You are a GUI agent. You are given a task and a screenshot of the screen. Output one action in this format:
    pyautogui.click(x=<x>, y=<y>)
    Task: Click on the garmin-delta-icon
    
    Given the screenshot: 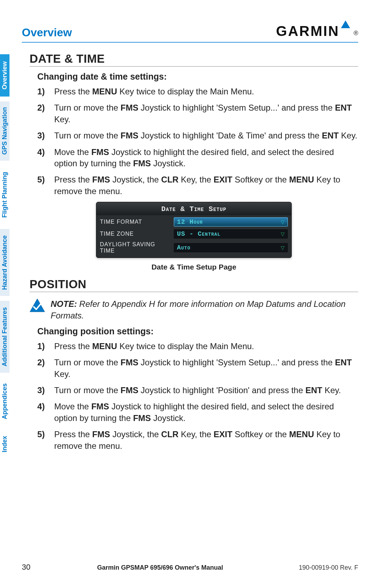 What is the action you would take?
    pyautogui.click(x=346, y=25)
    